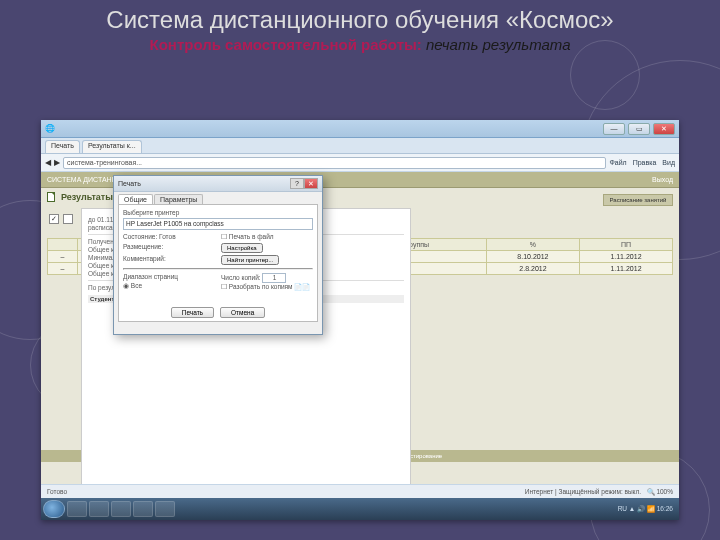  Describe the element at coordinates (645, 162) in the screenshot. I see `menu-item: Правка` at that location.